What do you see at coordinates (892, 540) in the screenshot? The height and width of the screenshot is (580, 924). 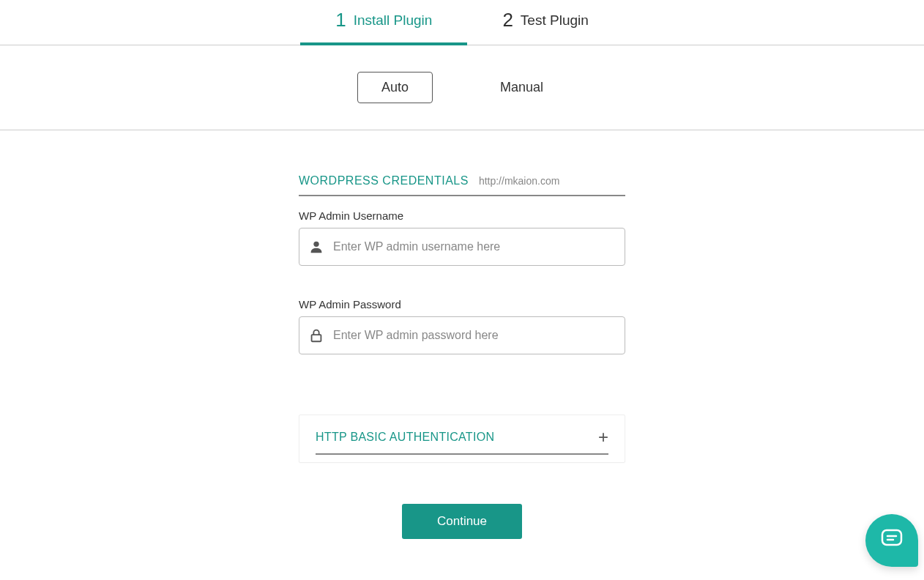 I see `chat-icon` at bounding box center [892, 540].